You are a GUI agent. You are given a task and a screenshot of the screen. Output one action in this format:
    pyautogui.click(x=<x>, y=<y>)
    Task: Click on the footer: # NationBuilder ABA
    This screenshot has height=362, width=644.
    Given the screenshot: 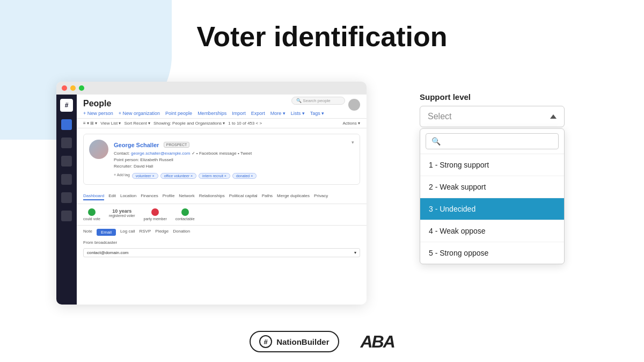 What is the action you would take?
    pyautogui.click(x=322, y=342)
    